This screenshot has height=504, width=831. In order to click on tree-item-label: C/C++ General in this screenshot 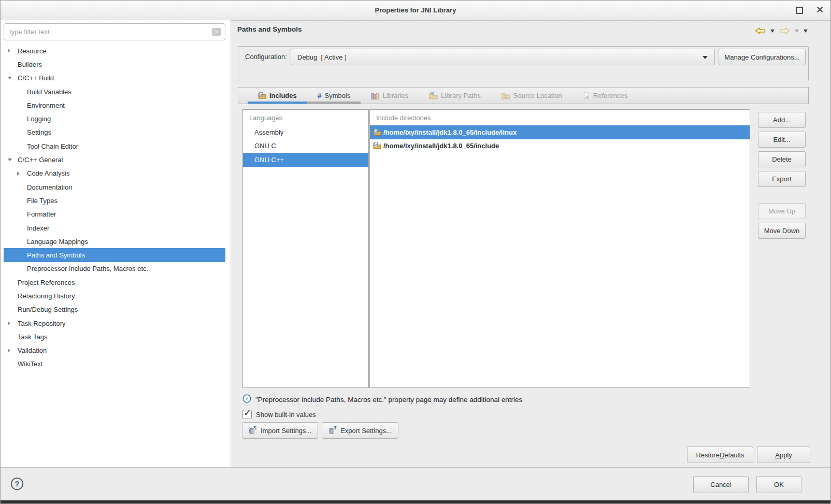, I will do `click(40, 160)`.